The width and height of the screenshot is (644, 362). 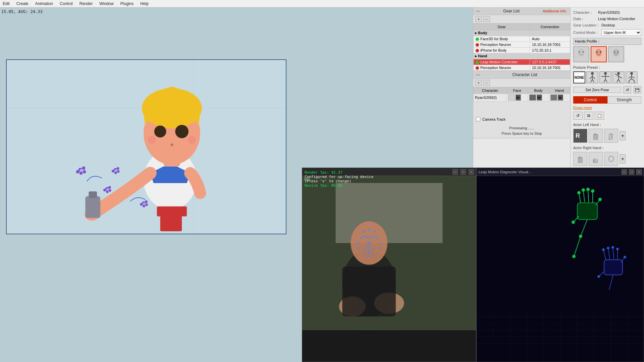 I want to click on diag-maximize-btn: □, so click(x=632, y=172).